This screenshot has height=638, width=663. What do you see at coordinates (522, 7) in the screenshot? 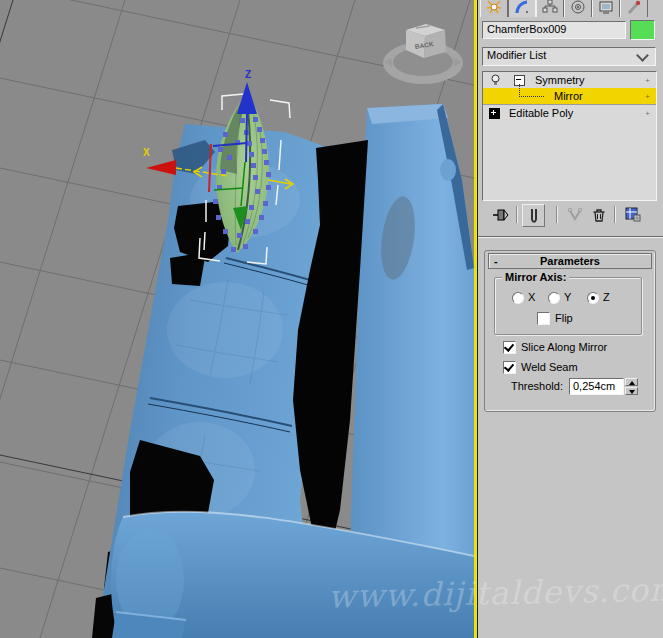
I see `modify-icon` at bounding box center [522, 7].